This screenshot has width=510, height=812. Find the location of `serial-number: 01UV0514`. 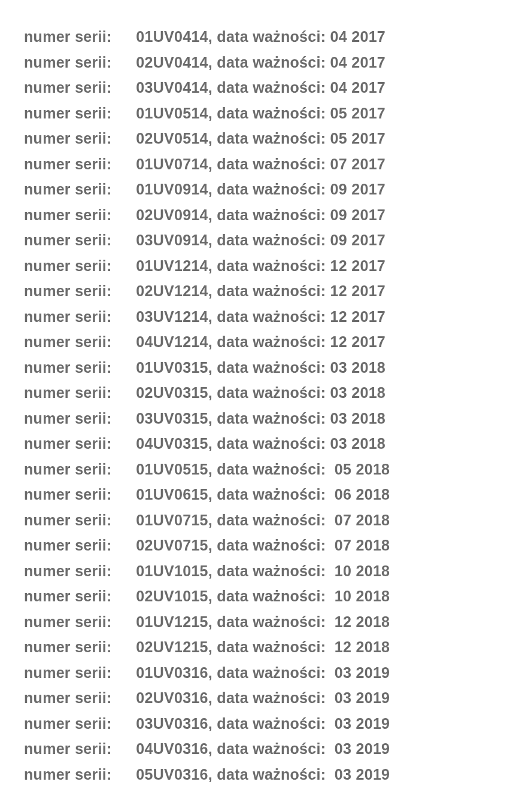

serial-number: 01UV0514 is located at coordinates (172, 113).